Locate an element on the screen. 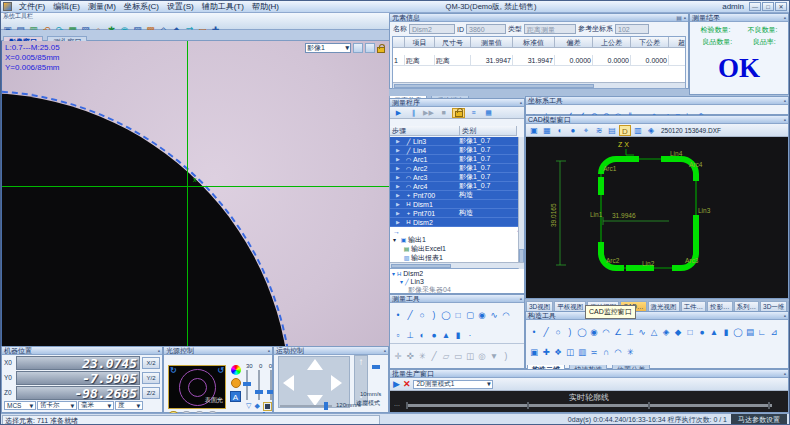 The height and width of the screenshot is (425, 790). timeline-track is located at coordinates (589, 406).